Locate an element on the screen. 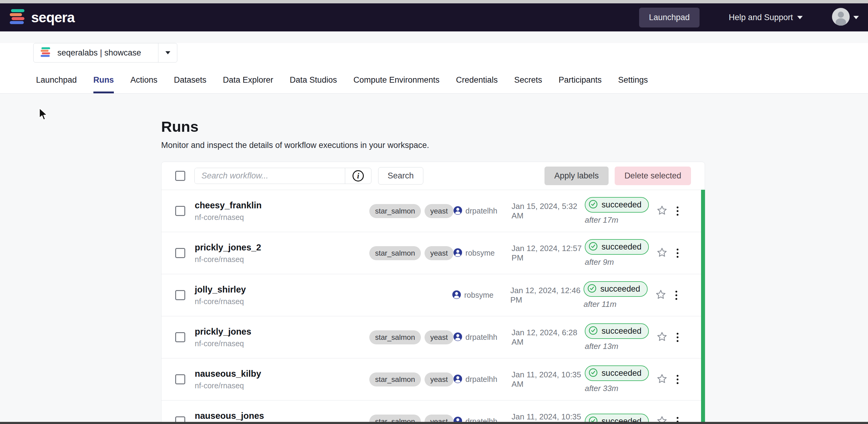  run-link: nauseous_kilby nf-core/rnaseq is located at coordinates (282, 379).